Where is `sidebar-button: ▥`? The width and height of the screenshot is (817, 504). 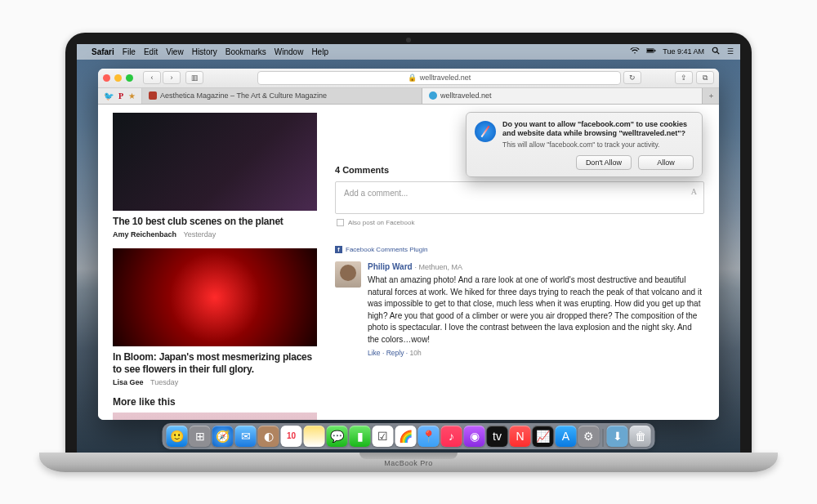
sidebar-button: ▥ is located at coordinates (194, 78).